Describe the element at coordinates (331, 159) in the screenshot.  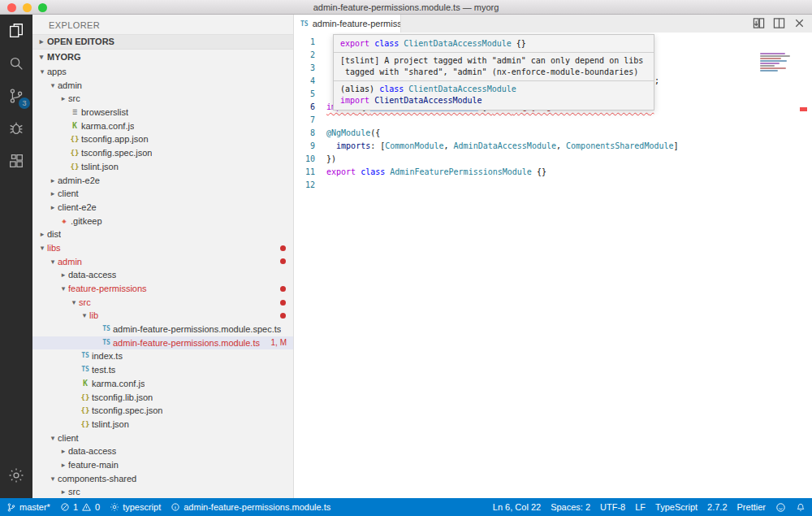
I see `line-content: })` at that location.